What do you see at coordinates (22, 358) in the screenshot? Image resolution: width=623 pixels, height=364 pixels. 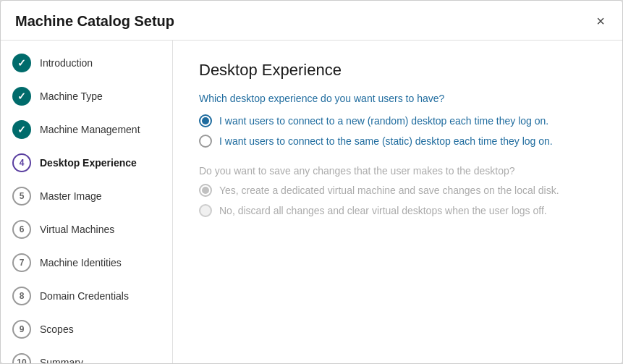 I see `step-icon-10: 10` at bounding box center [22, 358].